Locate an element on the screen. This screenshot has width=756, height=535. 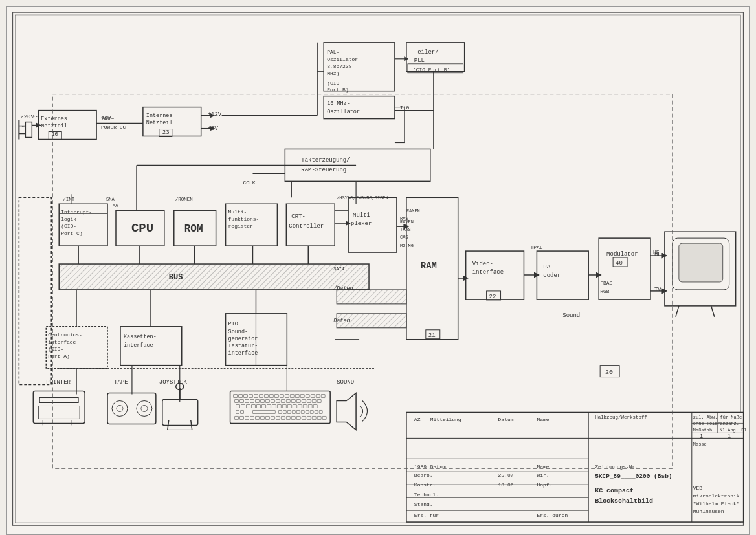
svg-text: Interrupt- is located at coordinates (76, 212).